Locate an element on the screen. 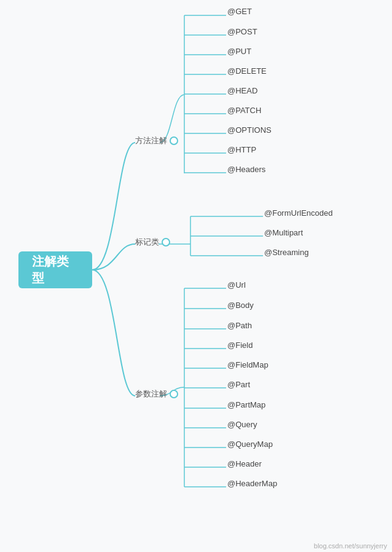 Image resolution: width=392 pixels, height=552 pixels. leaf-post: @POST is located at coordinates (242, 32).